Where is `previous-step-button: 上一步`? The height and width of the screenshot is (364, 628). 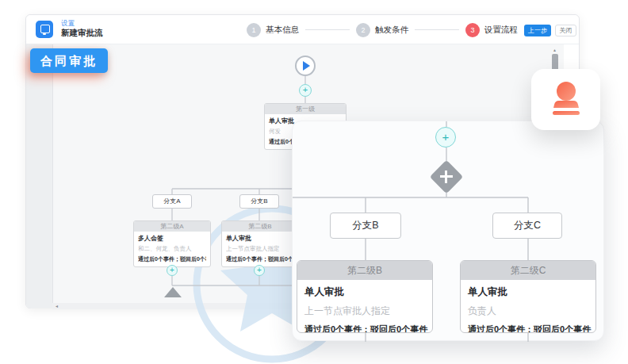 previous-step-button: 上一步 is located at coordinates (538, 30).